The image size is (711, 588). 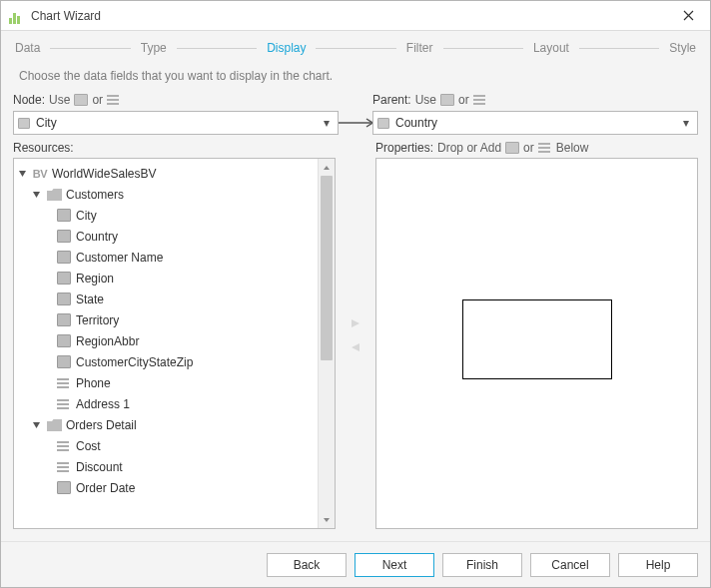 What do you see at coordinates (535, 100) in the screenshot?
I see `parent-label-line: Parent: Use or` at bounding box center [535, 100].